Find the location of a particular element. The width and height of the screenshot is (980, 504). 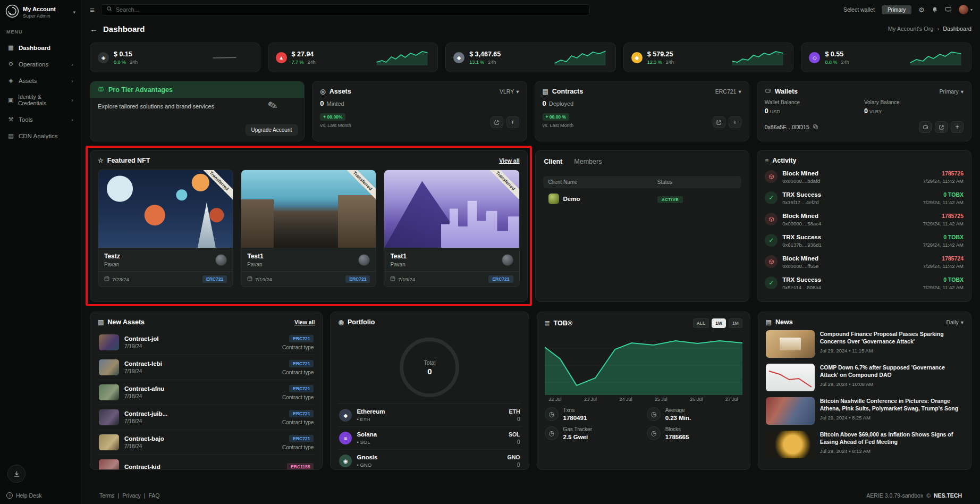

range-all-button: ALL is located at coordinates (702, 323).